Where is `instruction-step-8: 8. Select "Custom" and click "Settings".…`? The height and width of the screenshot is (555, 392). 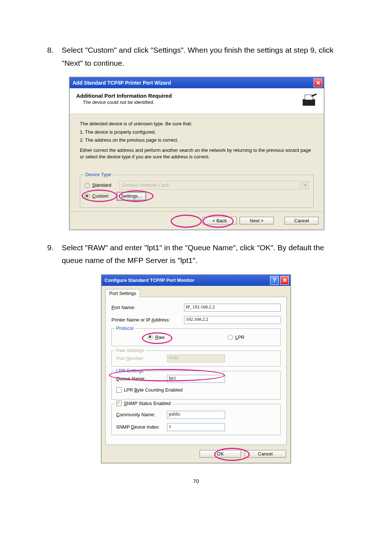 instruction-step-8: 8. Select "Custom" and click "Settings".… is located at coordinates (196, 57).